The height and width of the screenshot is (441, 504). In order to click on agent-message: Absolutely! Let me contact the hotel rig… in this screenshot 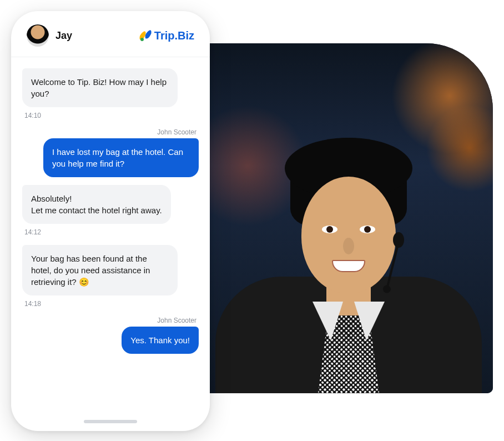, I will do `click(110, 215)`.